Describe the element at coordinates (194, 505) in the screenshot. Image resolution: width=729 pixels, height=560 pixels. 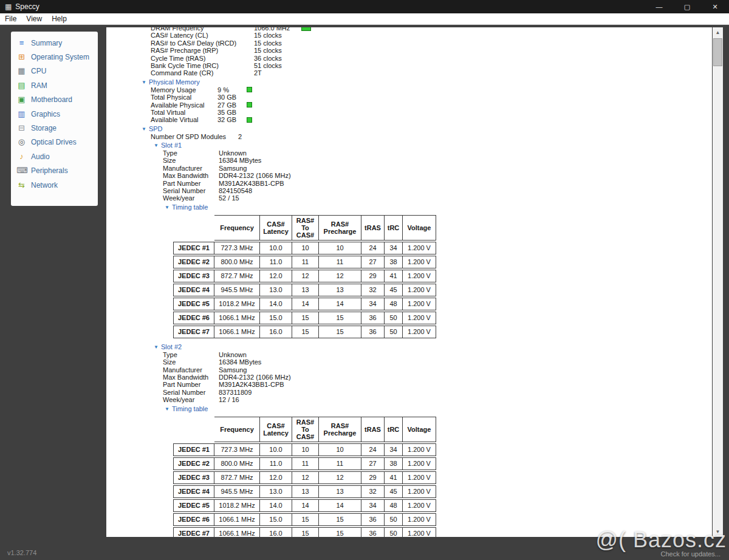
I see `row-name-cell: JEDEC #5` at that location.